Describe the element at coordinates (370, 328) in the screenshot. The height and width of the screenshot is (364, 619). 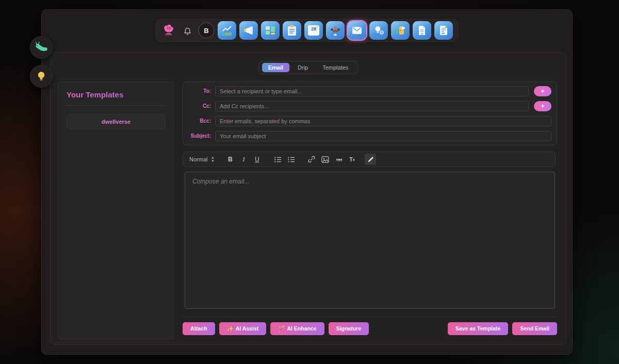
I see `composer-footer: Attach ✨ AI Assist 🪄 AI Enhance Signatur…` at that location.